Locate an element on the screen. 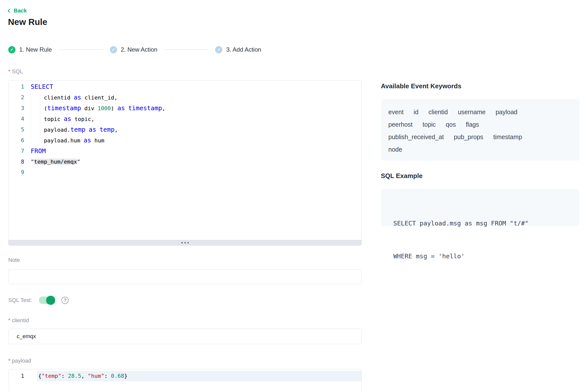 This screenshot has height=391, width=588. code-token: hum is located at coordinates (98, 141).